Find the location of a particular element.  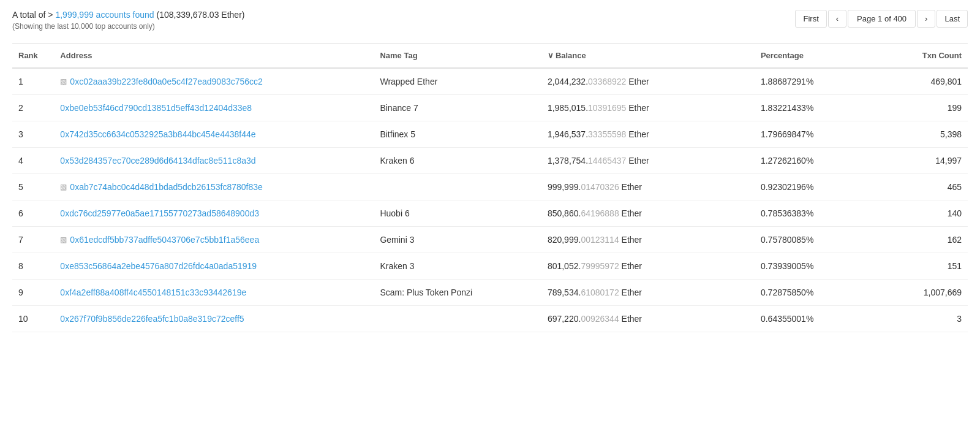

address-link: 0xf4a2eff88a408ff4c4550148151c33c9344261… is located at coordinates (153, 292).